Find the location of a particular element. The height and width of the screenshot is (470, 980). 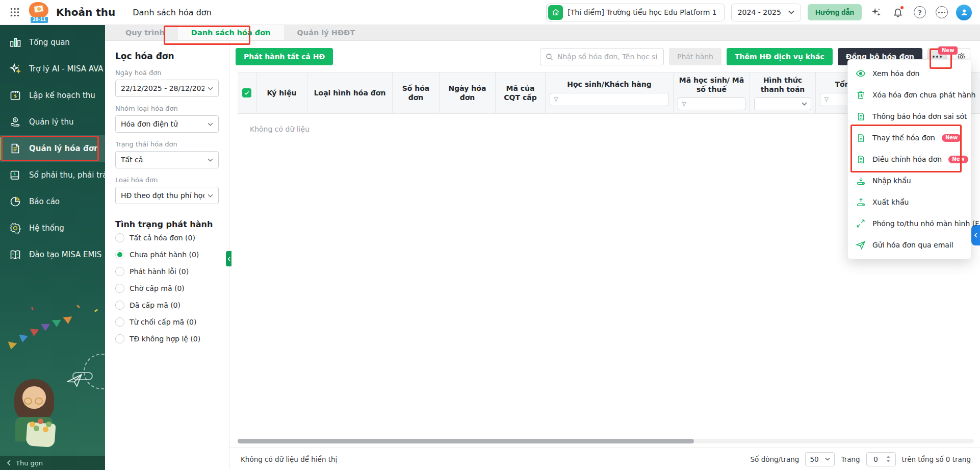

tab-quy-trinh: Quy trình is located at coordinates (145, 33).